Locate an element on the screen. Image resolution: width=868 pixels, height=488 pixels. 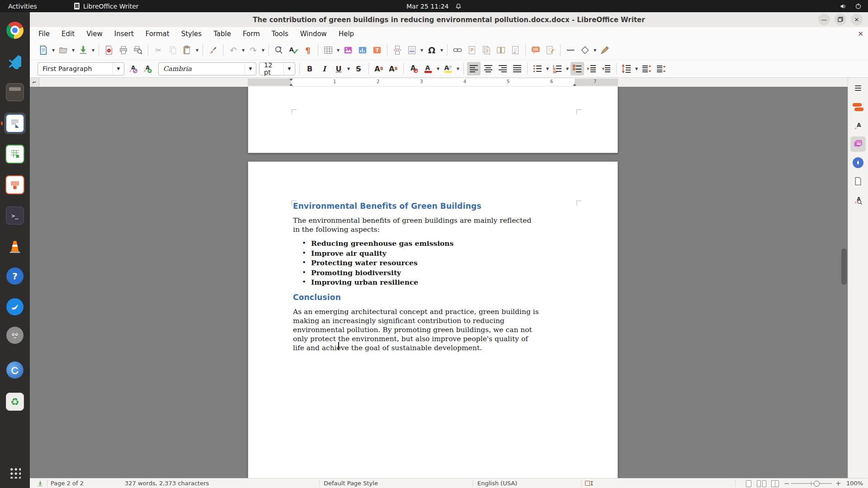
activities-button: Activities is located at coordinates (22, 6).